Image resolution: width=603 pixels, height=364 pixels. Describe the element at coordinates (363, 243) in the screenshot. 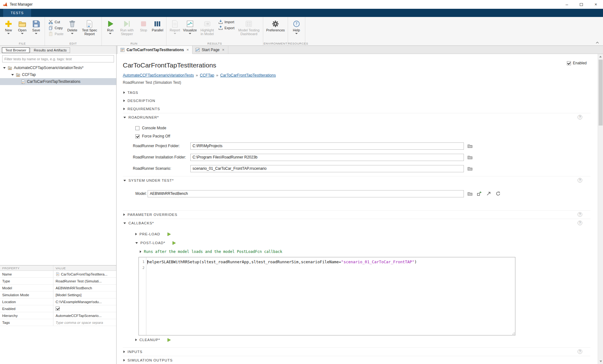

I see `postload-callback-header: POST-LOAD*` at that location.